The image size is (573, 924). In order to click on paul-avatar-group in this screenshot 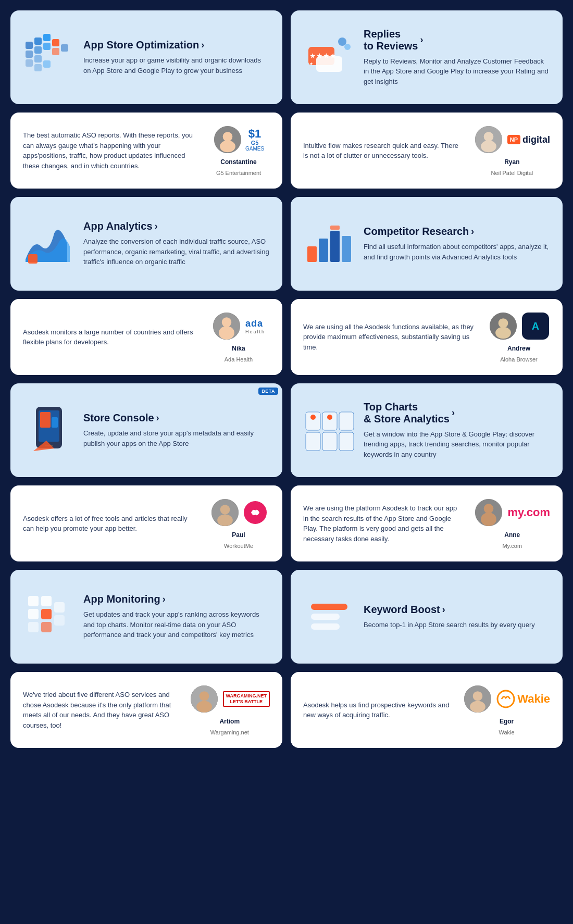, I will do `click(239, 513)`.